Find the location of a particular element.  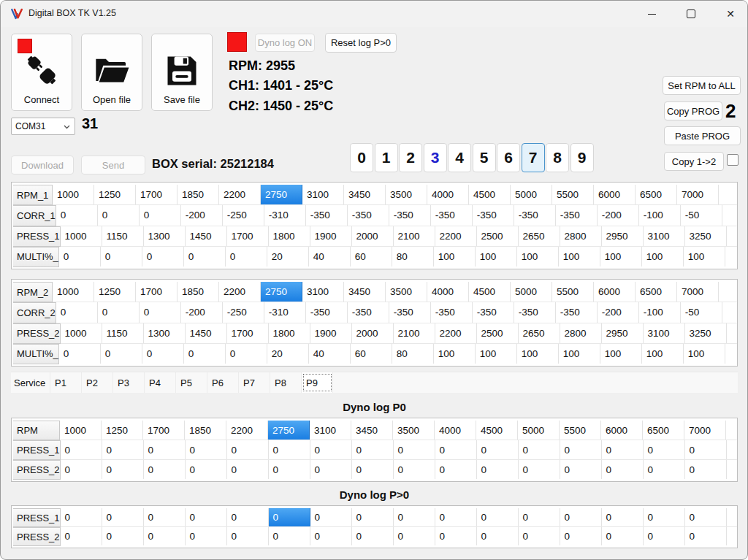

copy-1-to-2-button: Copy 1->2 is located at coordinates (694, 161).